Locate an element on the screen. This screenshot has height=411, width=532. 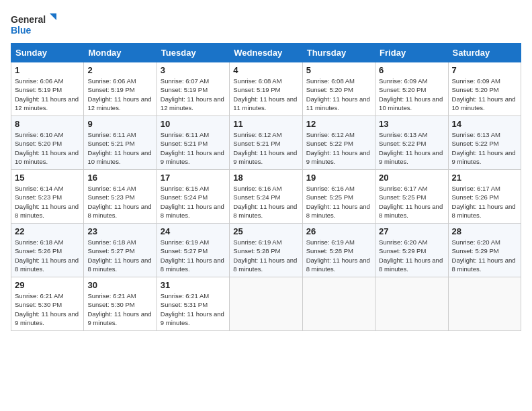
calendar-row-2: 8 Sunrise: 6:10 AMSunset: 5:20 PMDayligh… is located at coordinates (266, 143).